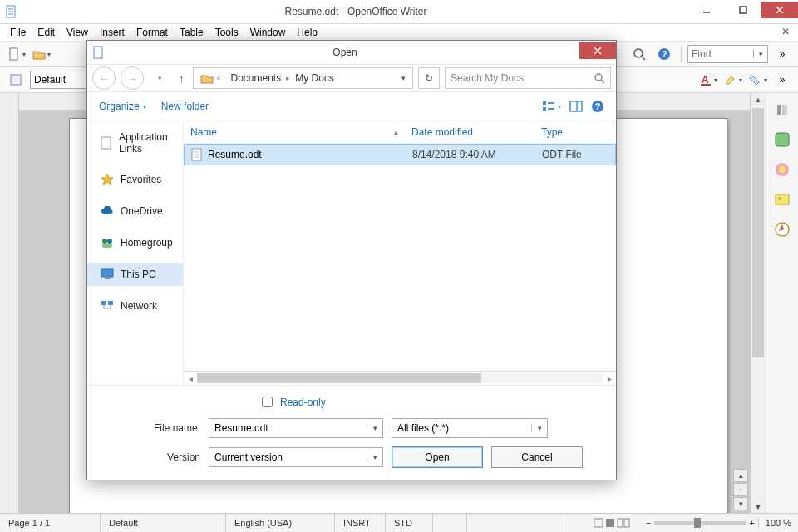 This screenshot has width=798, height=532. What do you see at coordinates (185, 106) in the screenshot?
I see `new-folder-button: New folder` at bounding box center [185, 106].